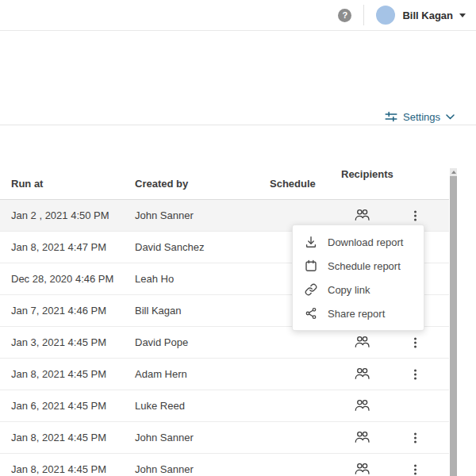 The height and width of the screenshot is (476, 476). I want to click on column-header-created-by: Created by, so click(202, 184).